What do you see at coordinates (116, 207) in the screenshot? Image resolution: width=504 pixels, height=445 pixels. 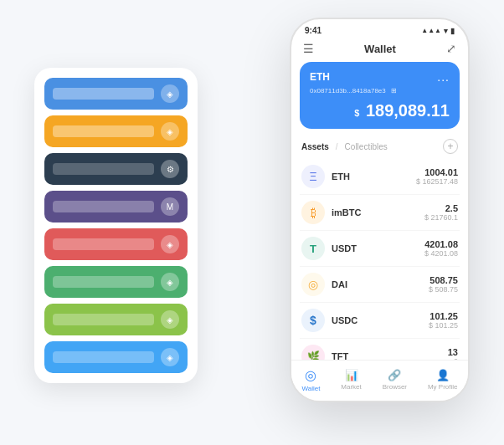 I see `list-item: M` at bounding box center [116, 207].